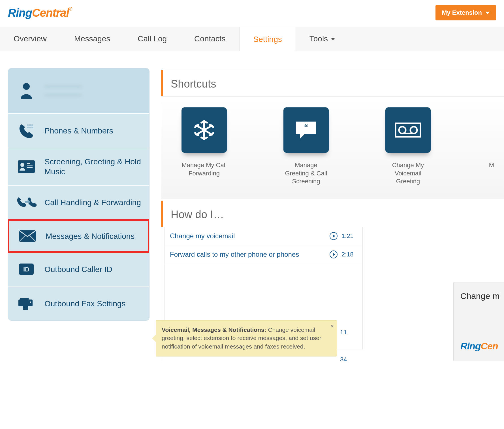 The image size is (504, 429). I want to click on sidebar-item-label: Messages & Notifications, so click(90, 236).